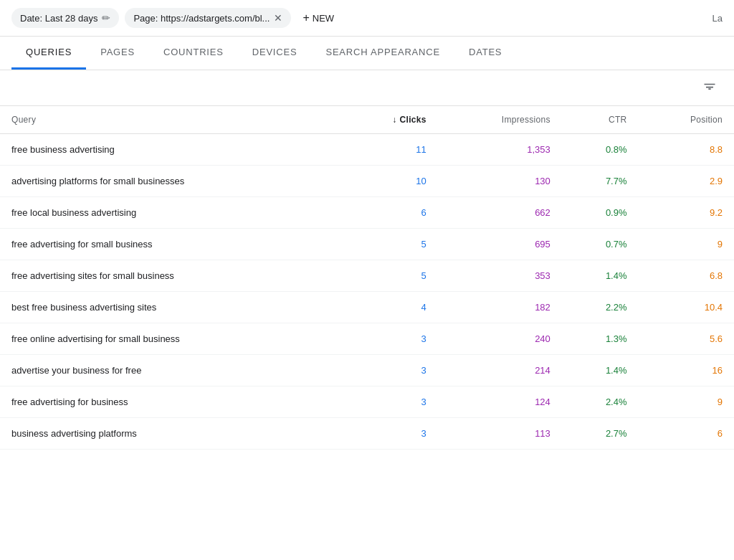  What do you see at coordinates (65, 18) in the screenshot?
I see `date-filter-chip: Date: Last 28 days ✏` at bounding box center [65, 18].